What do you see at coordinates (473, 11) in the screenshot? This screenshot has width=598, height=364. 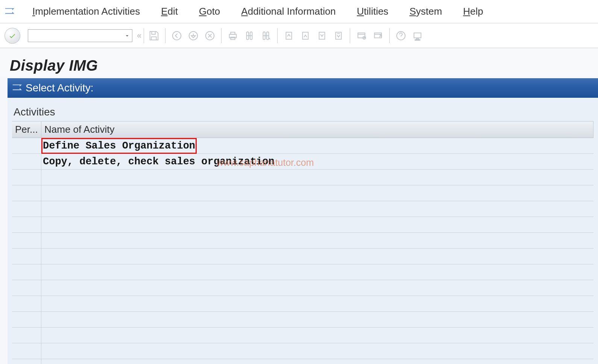 I see `menu-help: Help` at bounding box center [473, 11].